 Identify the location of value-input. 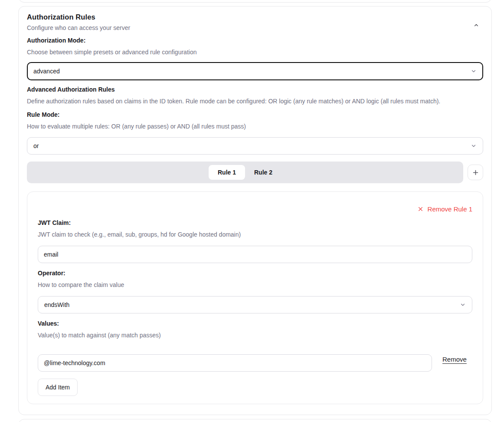
(235, 363).